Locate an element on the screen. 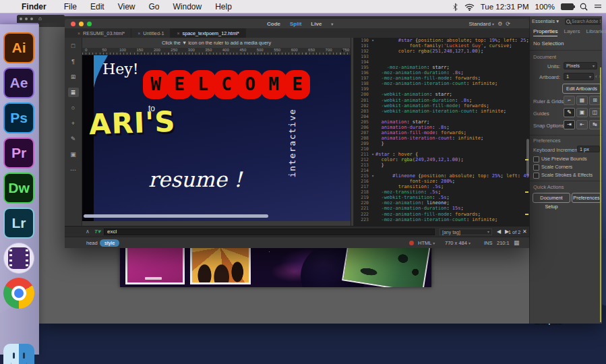 This screenshot has height=364, width=606. view-mode-split: Split is located at coordinates (295, 24).